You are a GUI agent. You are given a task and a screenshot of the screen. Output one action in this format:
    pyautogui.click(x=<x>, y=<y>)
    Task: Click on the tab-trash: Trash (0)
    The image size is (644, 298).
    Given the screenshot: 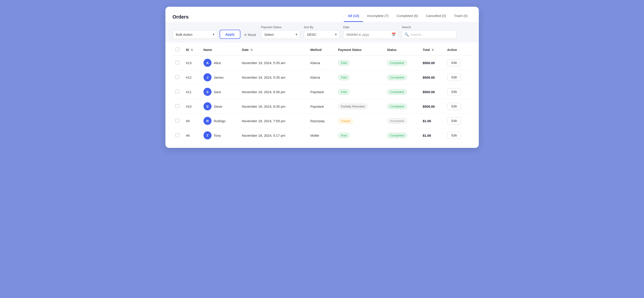 What is the action you would take?
    pyautogui.click(x=461, y=17)
    